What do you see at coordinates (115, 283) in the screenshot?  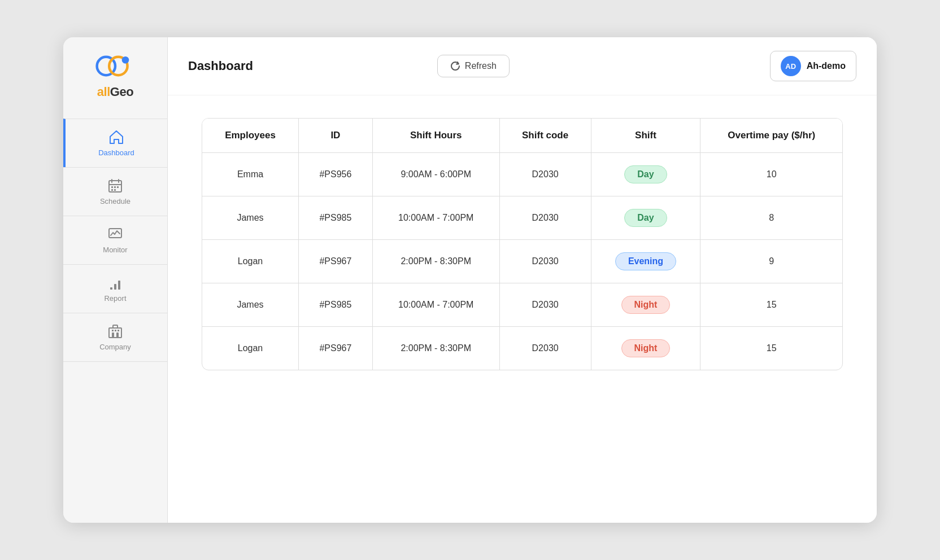 I see `report-icon` at bounding box center [115, 283].